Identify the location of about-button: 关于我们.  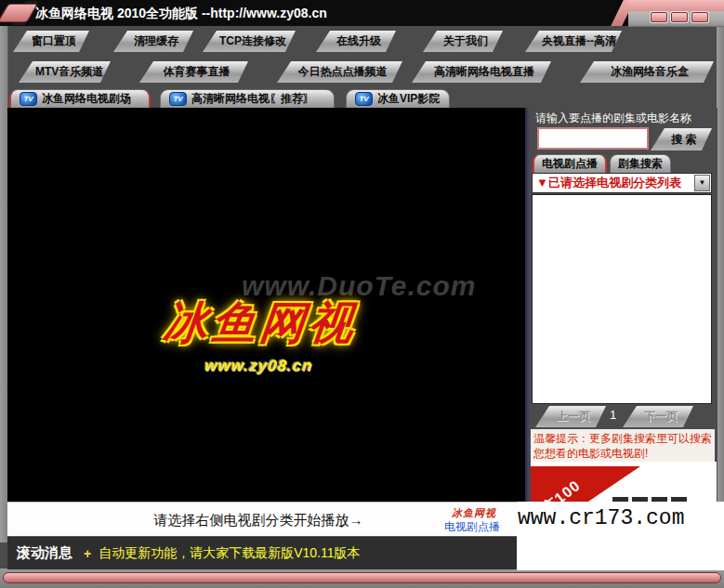
(463, 41).